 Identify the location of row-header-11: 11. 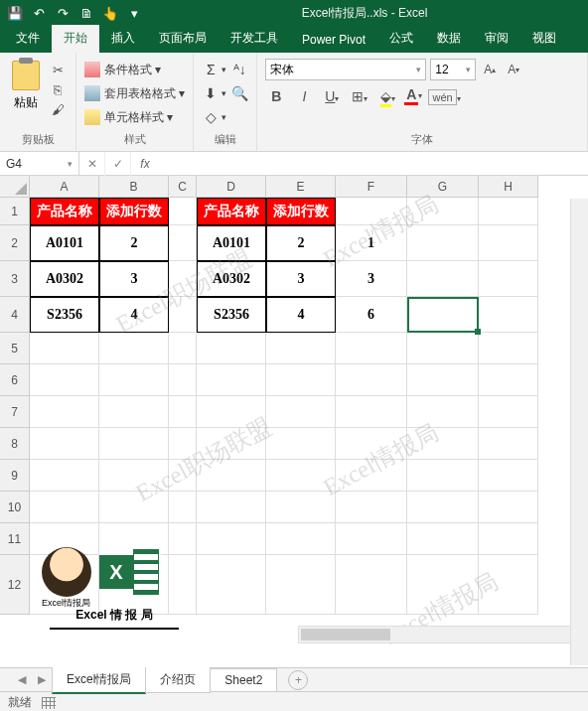
(15, 539).